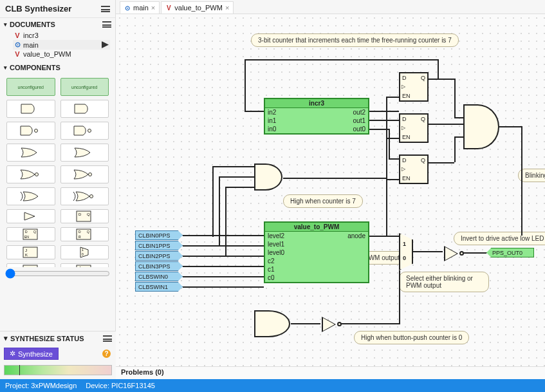  I want to click on comment-sel: Select either blinking or PWM output, so click(444, 282).